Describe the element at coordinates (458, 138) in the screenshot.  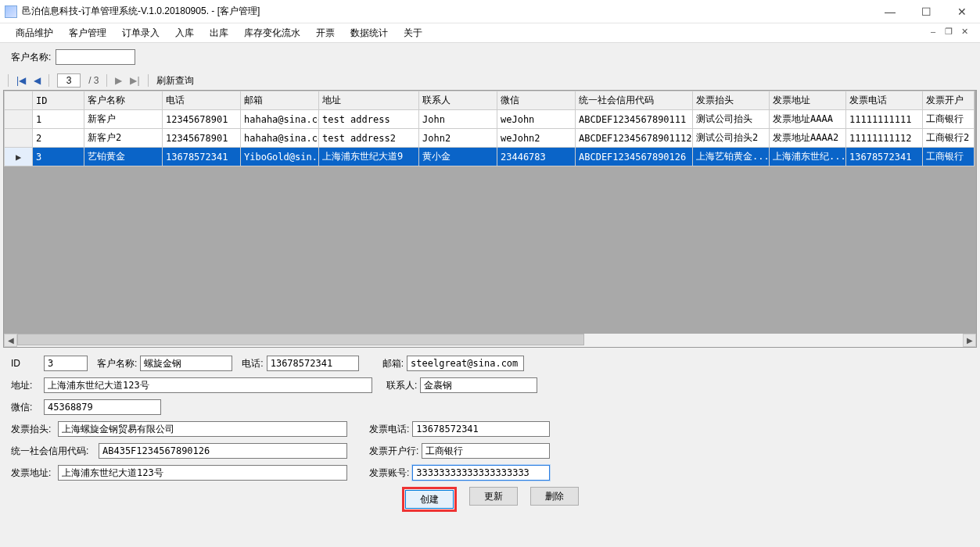
I see `cell-contact: John2` at that location.